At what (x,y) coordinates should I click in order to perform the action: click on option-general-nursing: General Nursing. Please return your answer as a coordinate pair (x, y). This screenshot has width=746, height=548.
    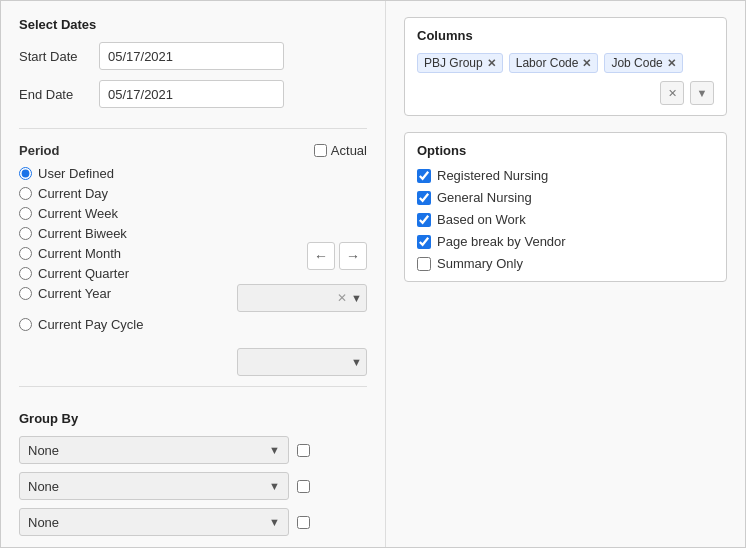
    Looking at the image, I should click on (566, 198).